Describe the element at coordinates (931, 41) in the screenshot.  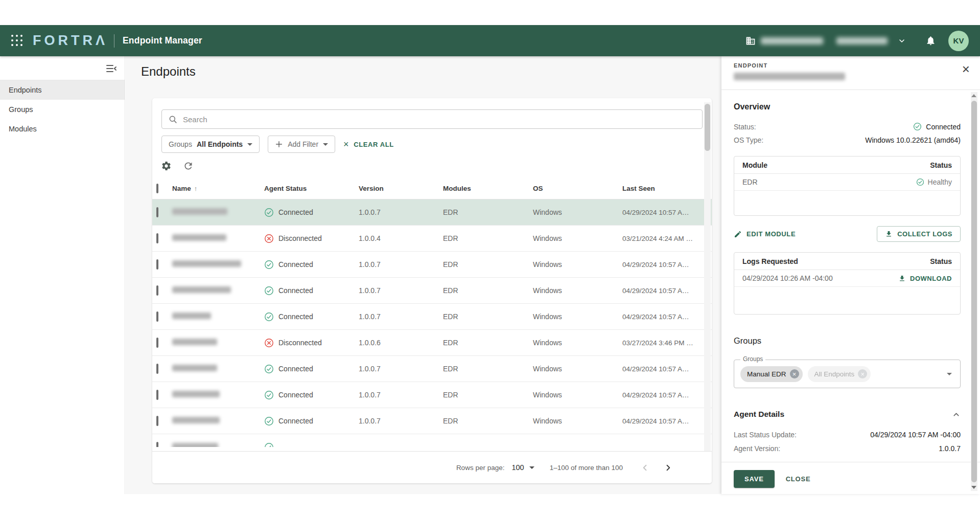
I see `notifications-bell-icon` at that location.